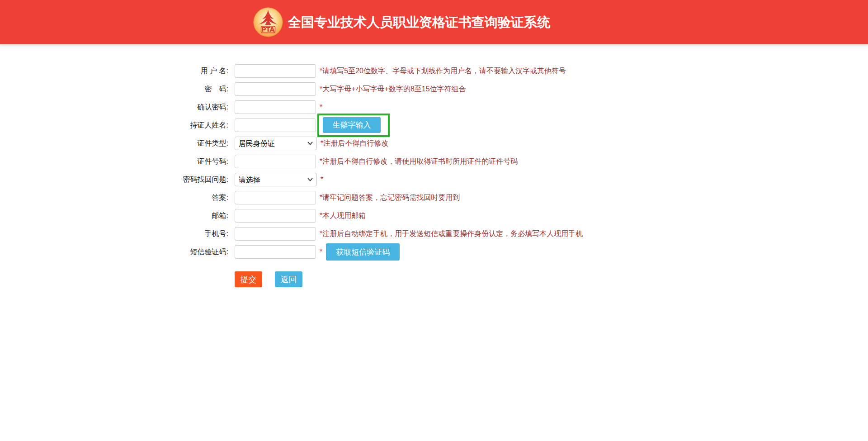 The height and width of the screenshot is (441, 868). I want to click on confirm-password-hint: *, so click(321, 107).